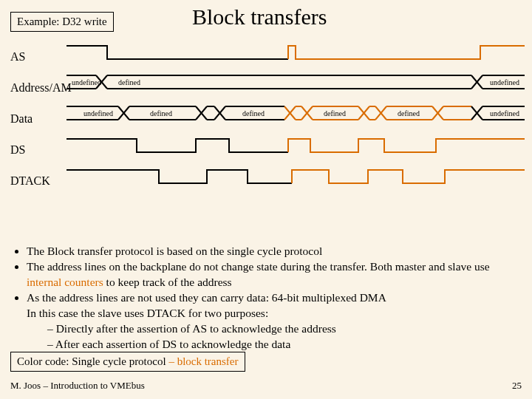  I want to click on signal-label-data: Data, so click(21, 119).